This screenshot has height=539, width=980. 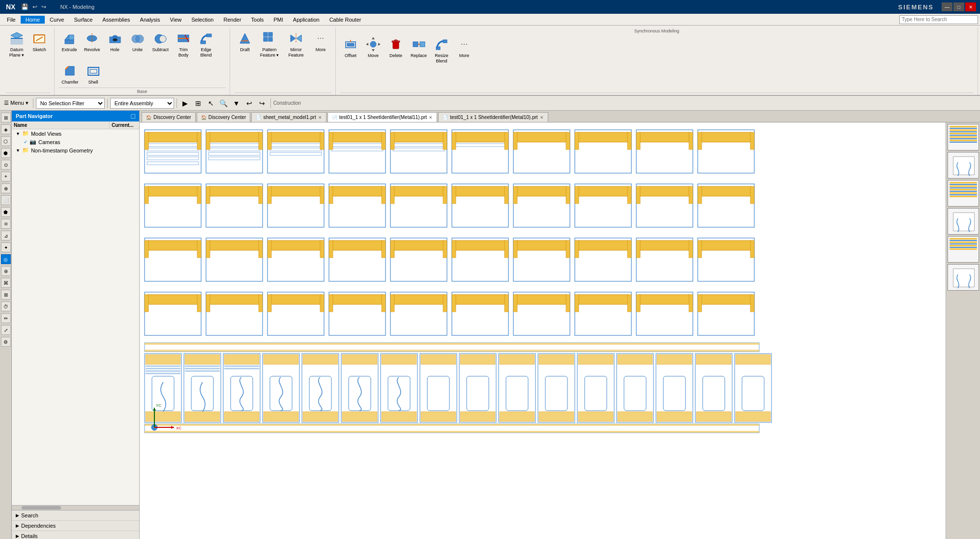 I want to click on search-section-header: ▶ Search, so click(x=76, y=515).